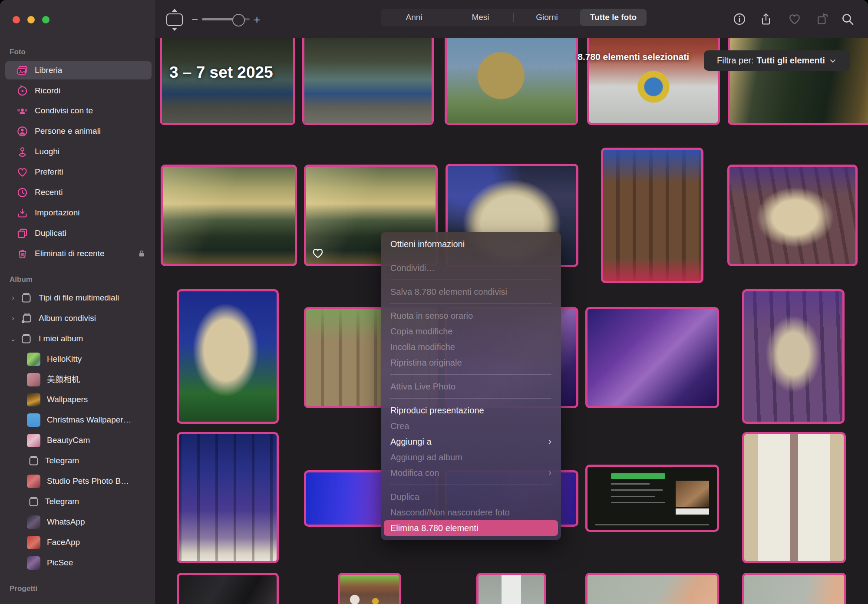 Image resolution: width=868 pixels, height=604 pixels. I want to click on sidebar-item-label: Preferiti, so click(49, 172).